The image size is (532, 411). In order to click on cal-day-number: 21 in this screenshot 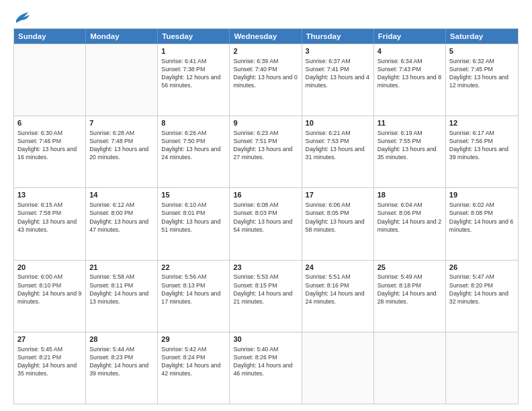, I will do `click(122, 267)`.